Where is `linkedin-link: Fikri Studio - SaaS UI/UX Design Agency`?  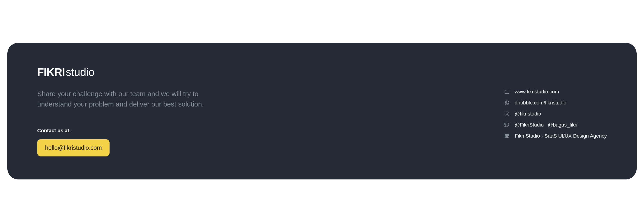 linkedin-link: Fikri Studio - SaaS UI/UX Design Agency is located at coordinates (556, 136).